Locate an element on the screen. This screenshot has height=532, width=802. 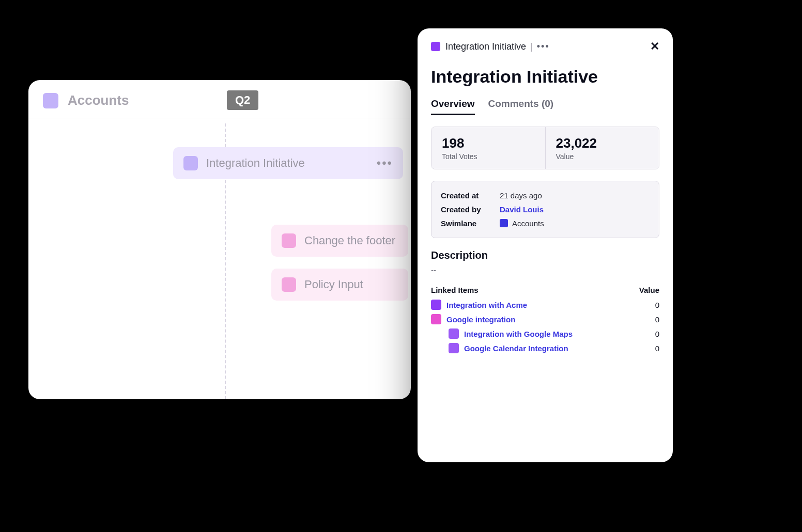
tab-overview: Overview is located at coordinates (453, 106).